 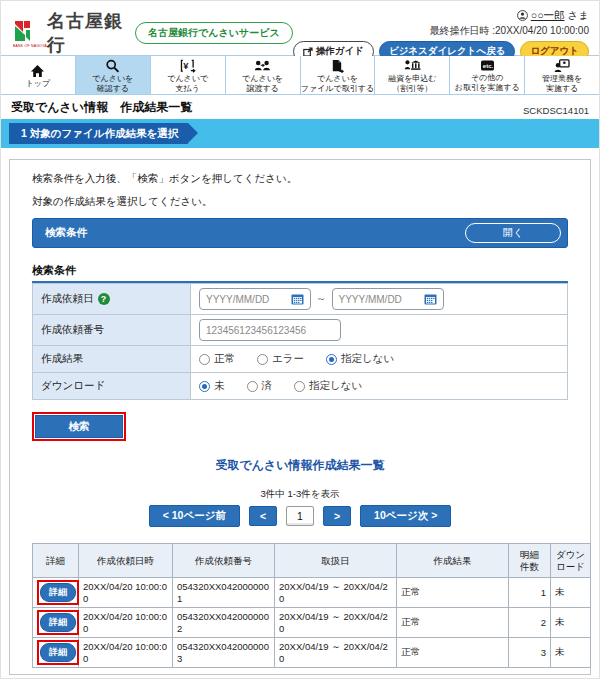 What do you see at coordinates (262, 66) in the screenshot?
I see `transfer-people-icon` at bounding box center [262, 66].